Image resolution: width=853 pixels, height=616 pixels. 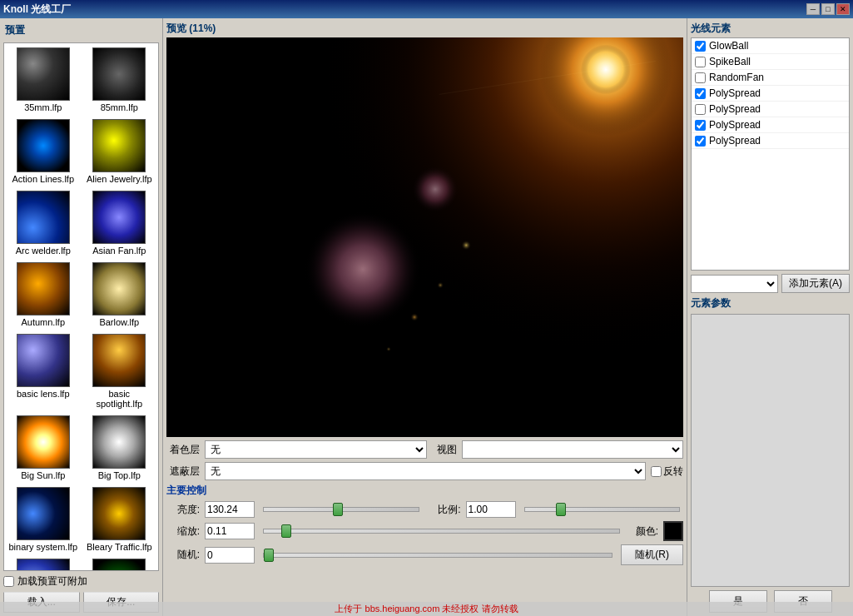 What do you see at coordinates (43, 251) in the screenshot?
I see `preset-label-arc: Arc welder.lfp` at bounding box center [43, 251].